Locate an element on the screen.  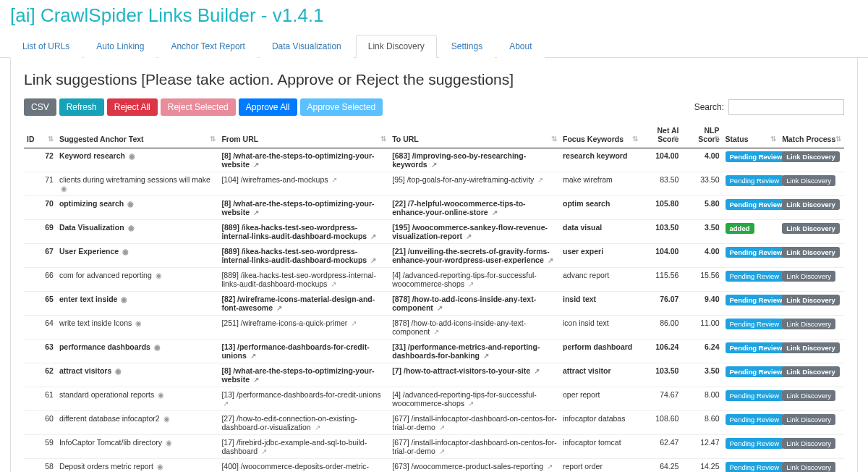
table-row: 71clients during wireframing sessions wi… is located at coordinates (434, 184).